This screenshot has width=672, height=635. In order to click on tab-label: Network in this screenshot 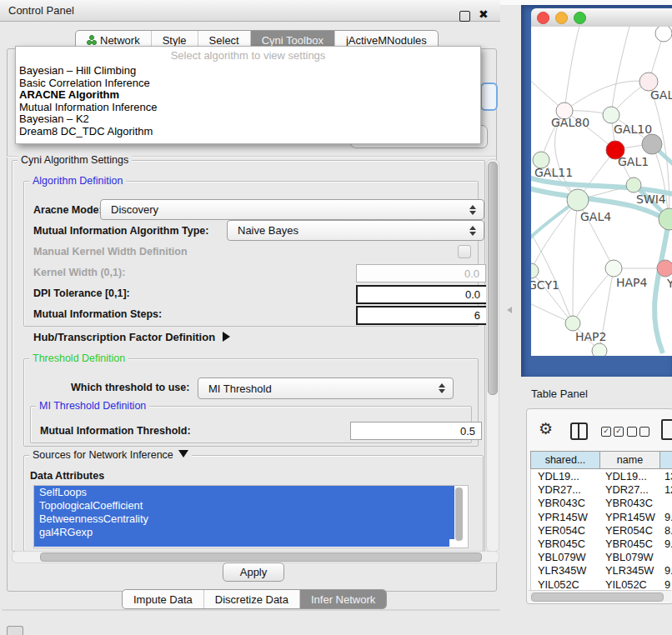, I will do `click(120, 40)`.